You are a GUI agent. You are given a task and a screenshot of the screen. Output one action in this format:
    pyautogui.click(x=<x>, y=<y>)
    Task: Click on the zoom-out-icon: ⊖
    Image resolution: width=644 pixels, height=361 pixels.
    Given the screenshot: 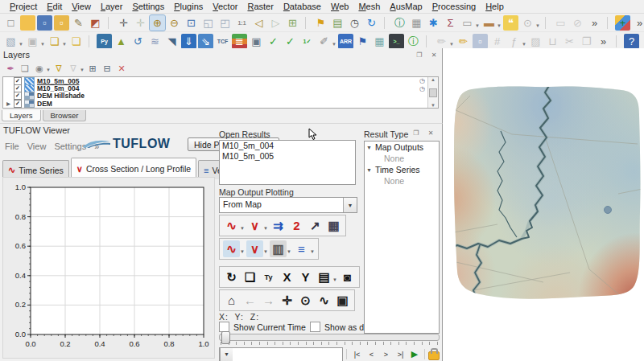 What is the action you would take?
    pyautogui.click(x=174, y=23)
    